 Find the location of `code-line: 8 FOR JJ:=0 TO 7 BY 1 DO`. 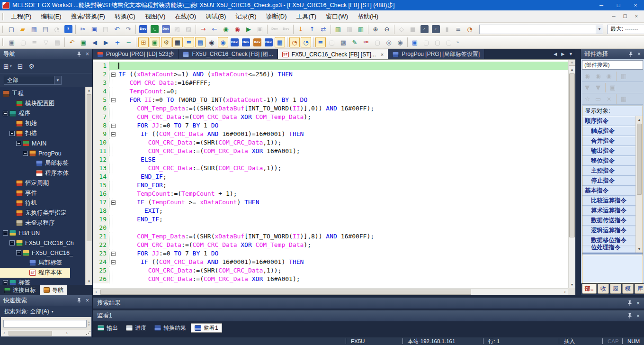

code-line: 8 FOR JJ:=0 TO 7 BY 1 DO is located at coordinates (331, 126).